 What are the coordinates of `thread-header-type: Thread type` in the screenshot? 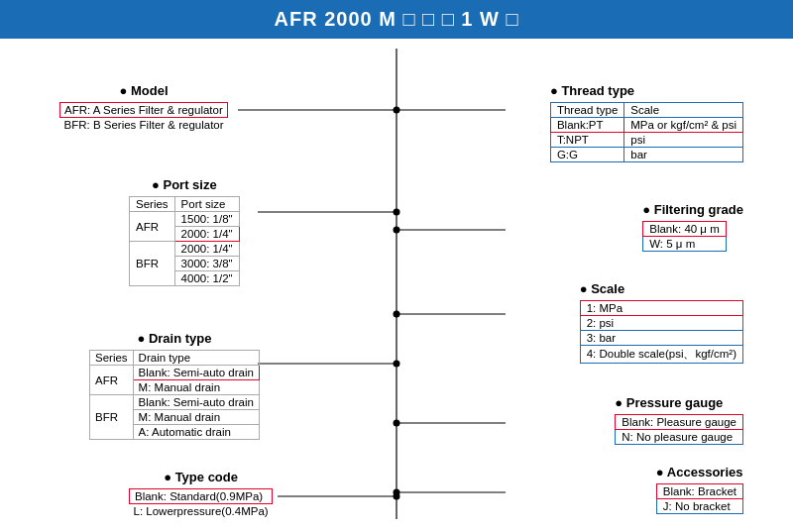 It's located at (587, 111).